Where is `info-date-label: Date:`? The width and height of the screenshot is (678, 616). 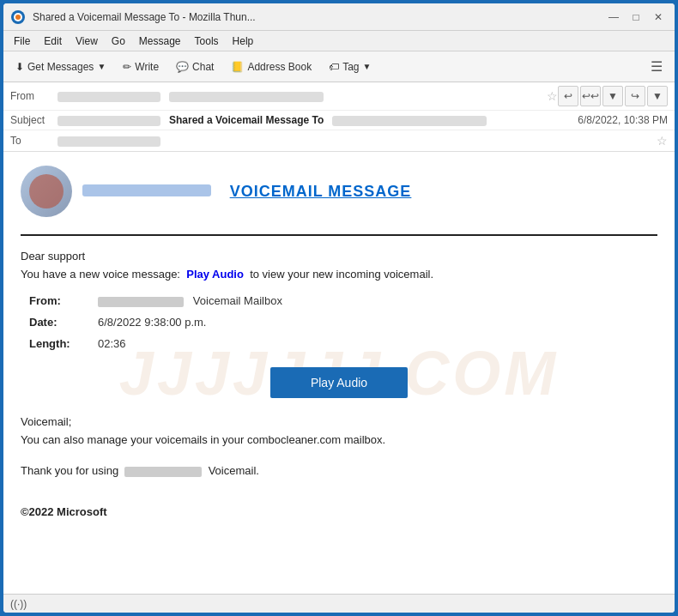
info-date-label: Date: is located at coordinates (64, 323).